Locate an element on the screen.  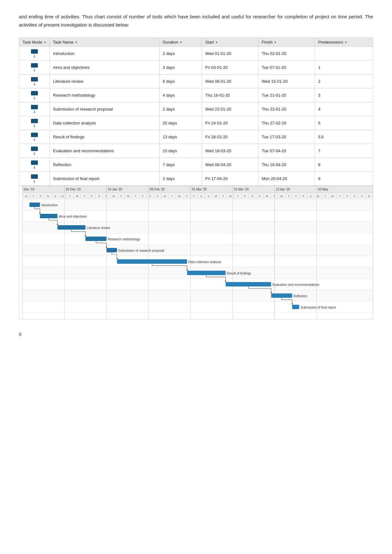
th-duration-label: Duration is located at coordinates (171, 42).